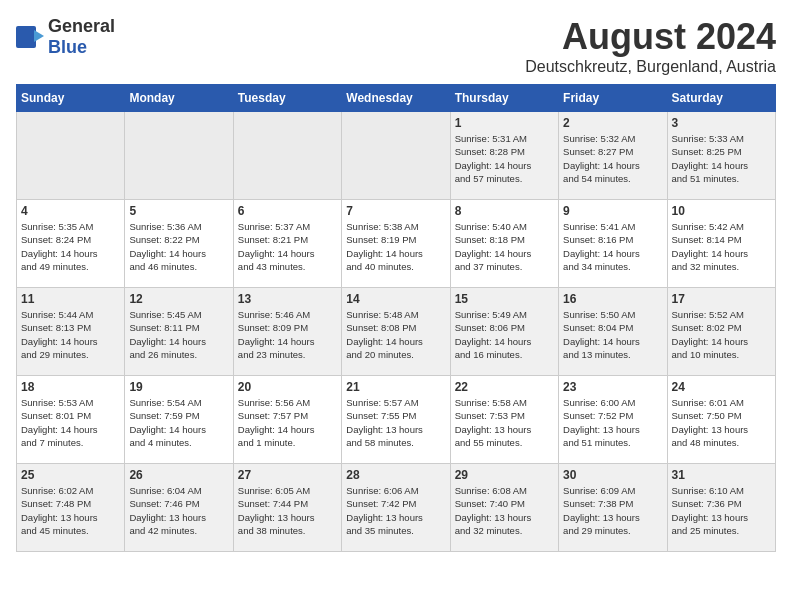 The height and width of the screenshot is (612, 792). Describe the element at coordinates (396, 211) in the screenshot. I see `day-number: 7` at that location.